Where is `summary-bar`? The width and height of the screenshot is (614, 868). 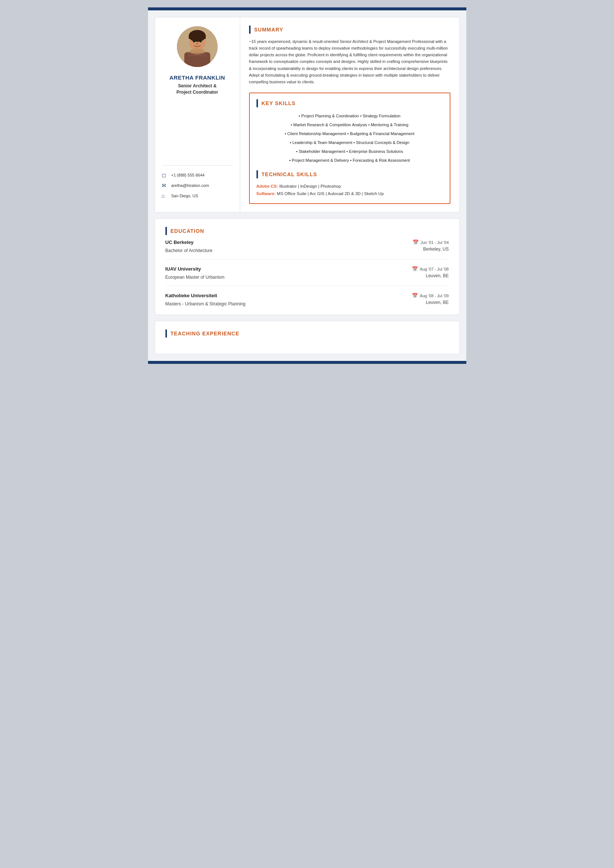
summary-bar is located at coordinates (250, 29).